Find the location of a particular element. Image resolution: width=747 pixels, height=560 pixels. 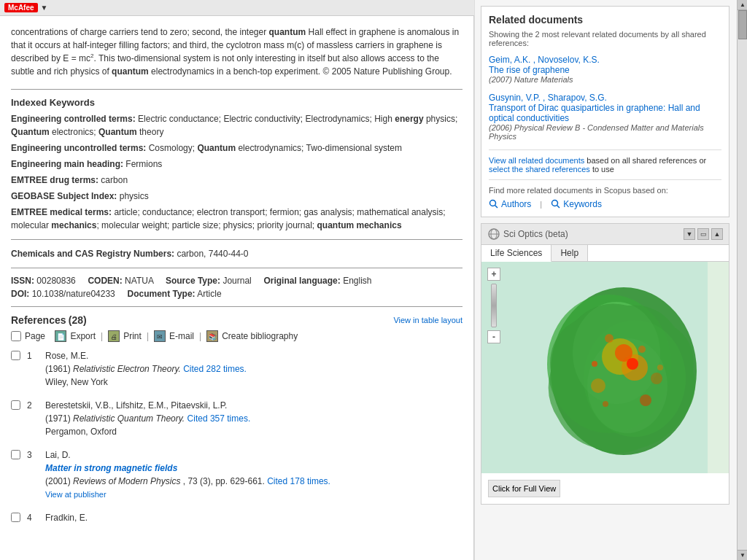

related-docs-subtitle: Showing the 2 most relevant related docu… is located at coordinates (605, 39).